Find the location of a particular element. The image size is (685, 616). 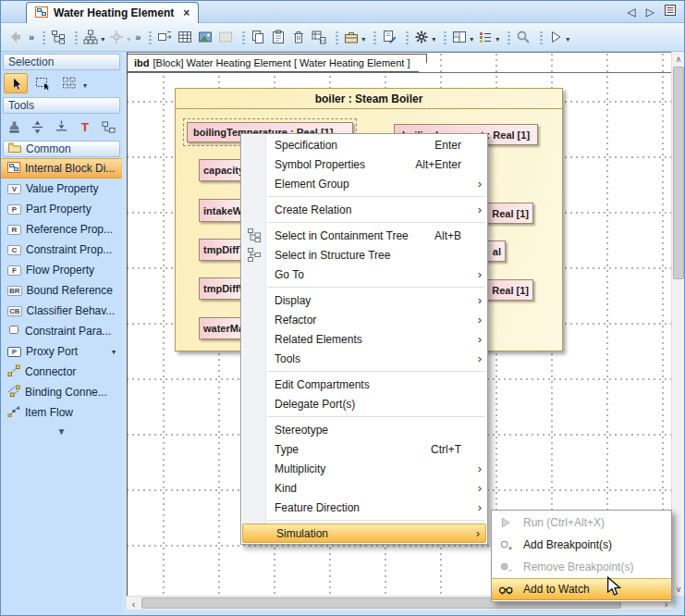

scroll-up-icon: ∧ is located at coordinates (679, 59).